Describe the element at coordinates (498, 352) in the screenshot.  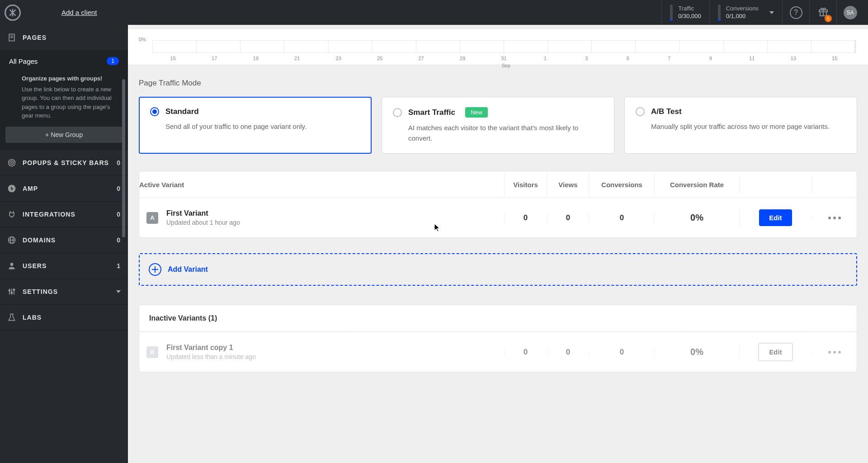
I see `table-row: B First Variant copy 1 Updated less than…` at that location.